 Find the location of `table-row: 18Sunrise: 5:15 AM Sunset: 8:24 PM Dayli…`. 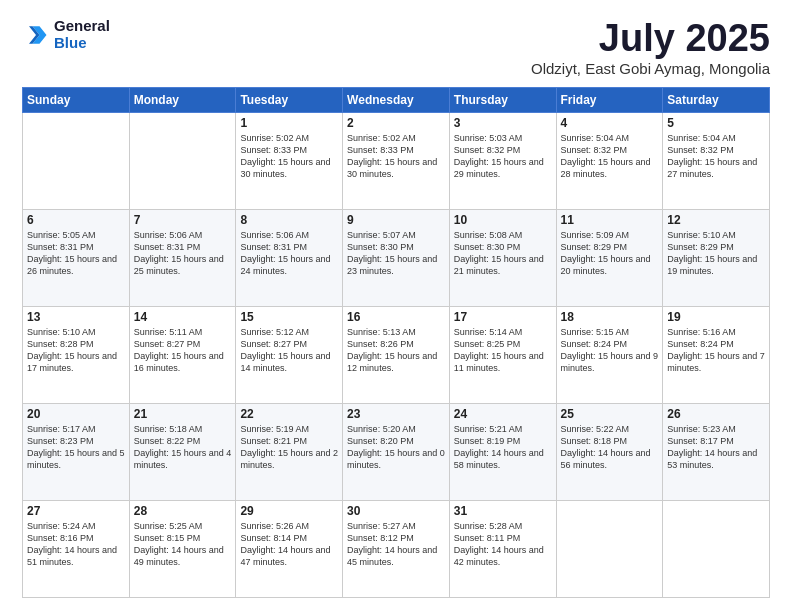

table-row: 18Sunrise: 5:15 AM Sunset: 8:24 PM Dayli… is located at coordinates (610, 354).